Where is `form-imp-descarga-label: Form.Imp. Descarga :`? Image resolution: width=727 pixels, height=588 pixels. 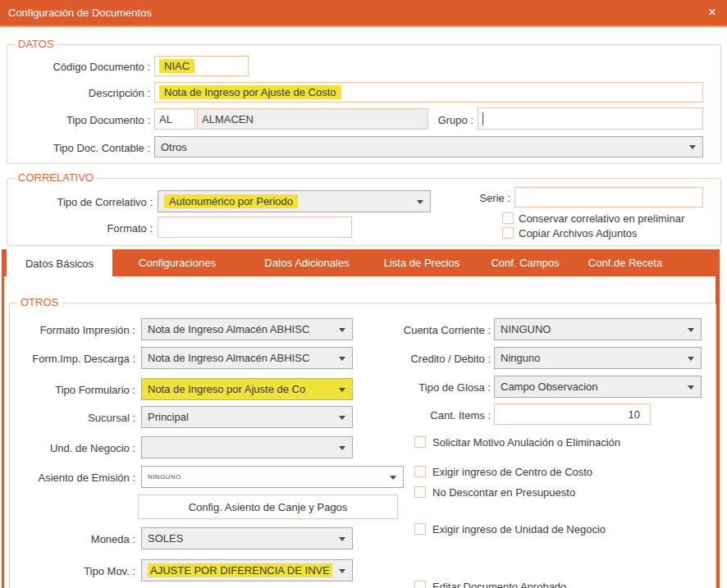 form-imp-descarga-label: Form.Imp. Descarga : is located at coordinates (70, 359).